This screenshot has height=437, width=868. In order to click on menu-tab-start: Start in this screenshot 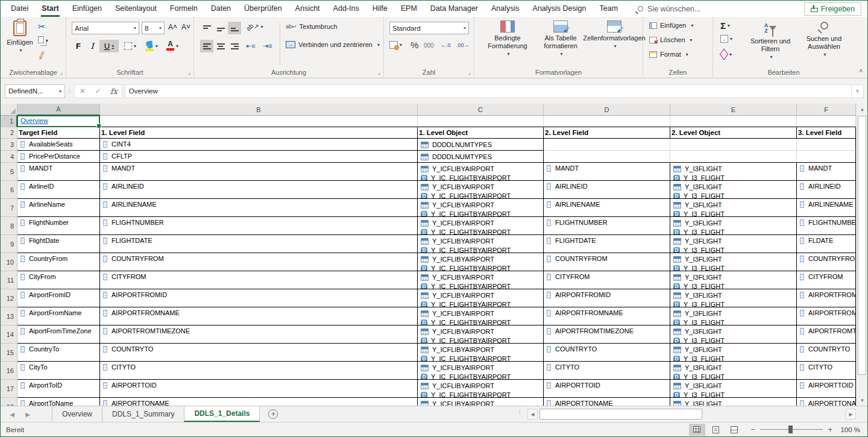, I will do `click(50, 8)`.